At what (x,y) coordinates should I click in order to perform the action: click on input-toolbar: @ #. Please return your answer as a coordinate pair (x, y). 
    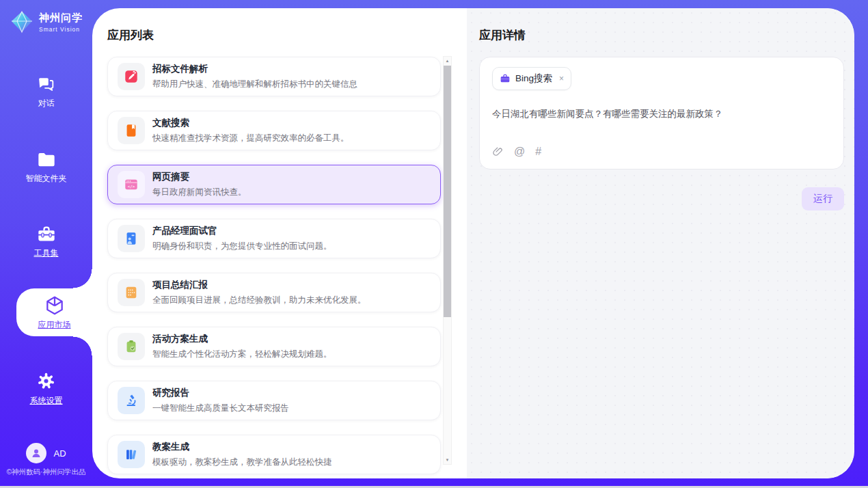
    Looking at the image, I should click on (517, 152).